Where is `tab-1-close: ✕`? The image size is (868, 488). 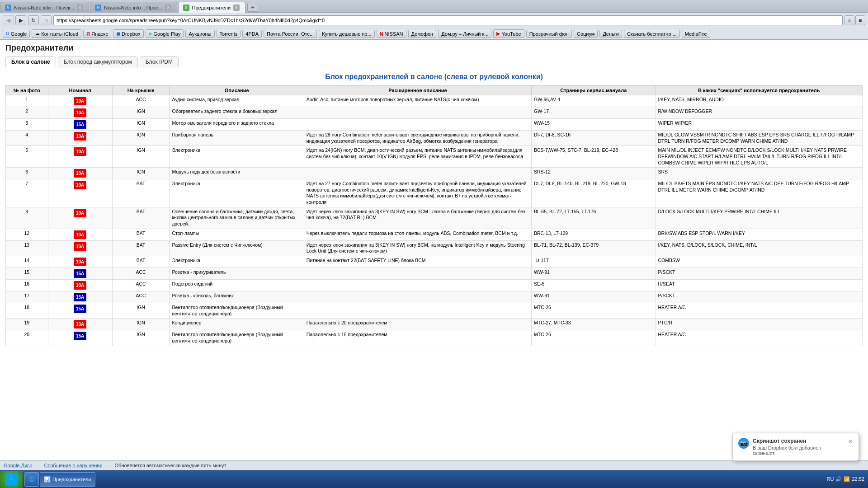 tab-1-close: ✕ is located at coordinates (80, 8).